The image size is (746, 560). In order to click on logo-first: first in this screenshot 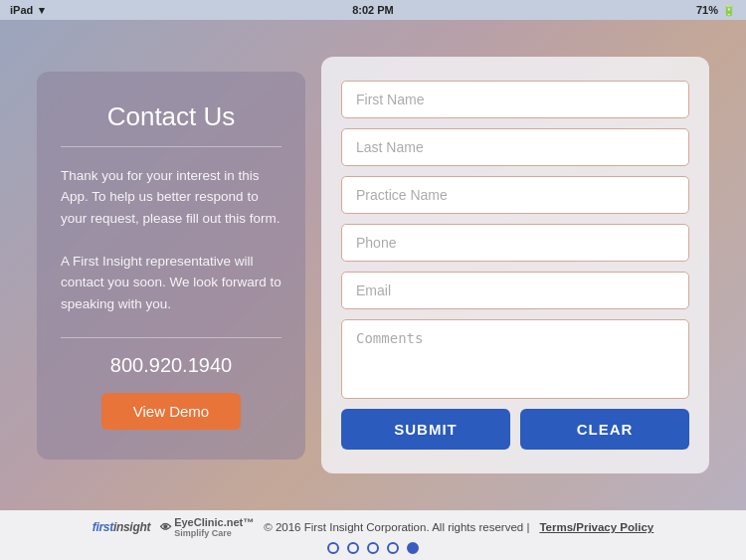, I will do `click(103, 527)`.